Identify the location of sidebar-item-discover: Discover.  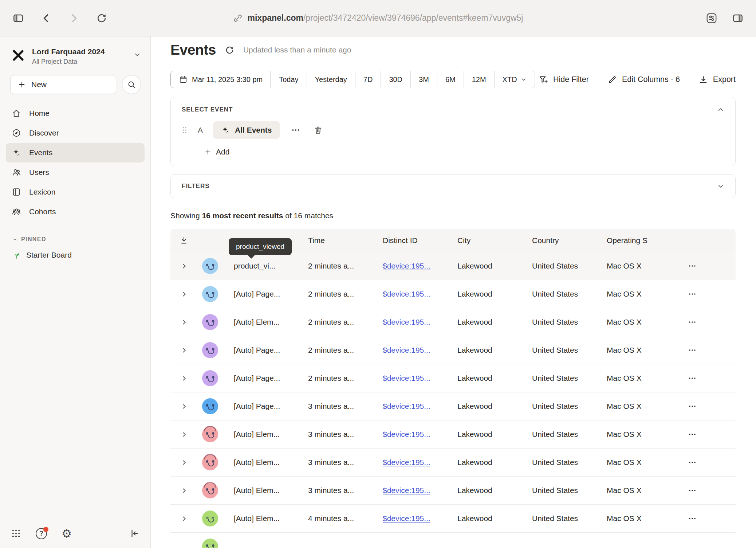
(75, 133).